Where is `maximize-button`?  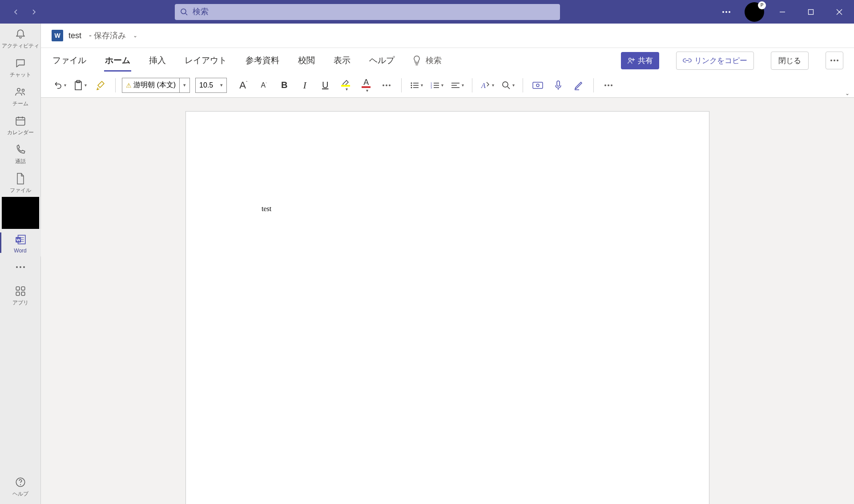 maximize-button is located at coordinates (811, 12).